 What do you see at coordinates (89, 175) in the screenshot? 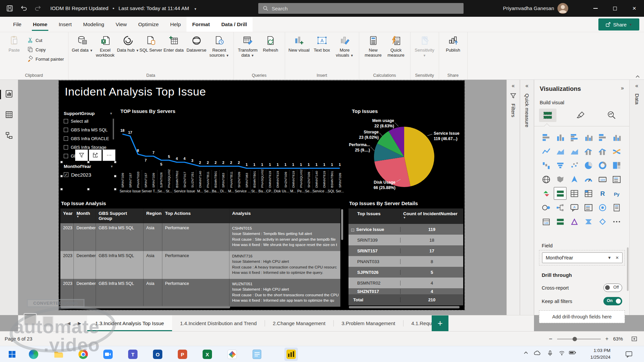
I see `slicer-item-dec2023: ✓Dec2023` at bounding box center [89, 175].